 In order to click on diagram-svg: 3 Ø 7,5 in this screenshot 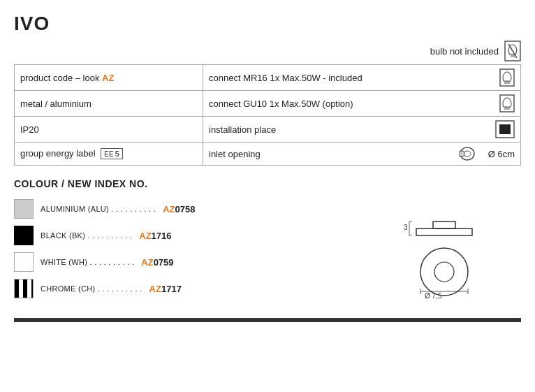, I will do `click(458, 251)`.